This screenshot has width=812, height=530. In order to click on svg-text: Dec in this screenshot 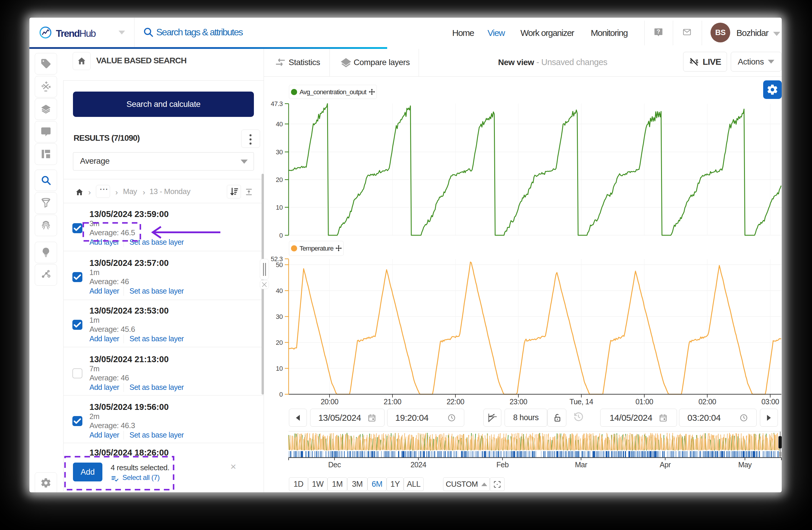, I will do `click(334, 465)`.